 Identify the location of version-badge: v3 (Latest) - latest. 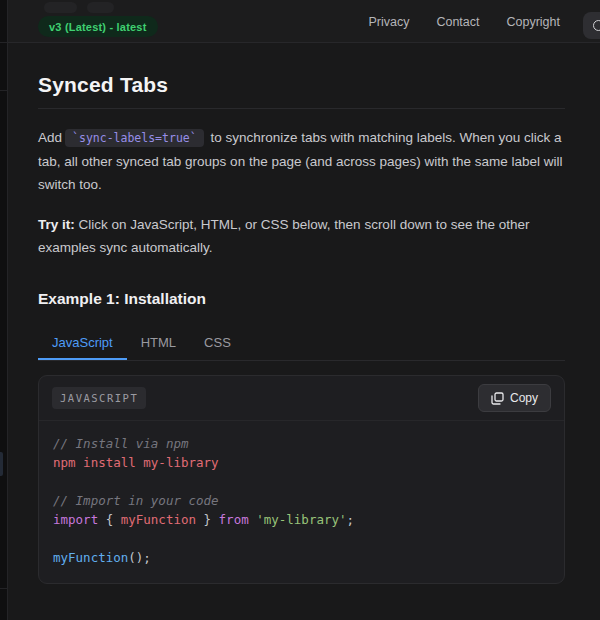
(98, 26).